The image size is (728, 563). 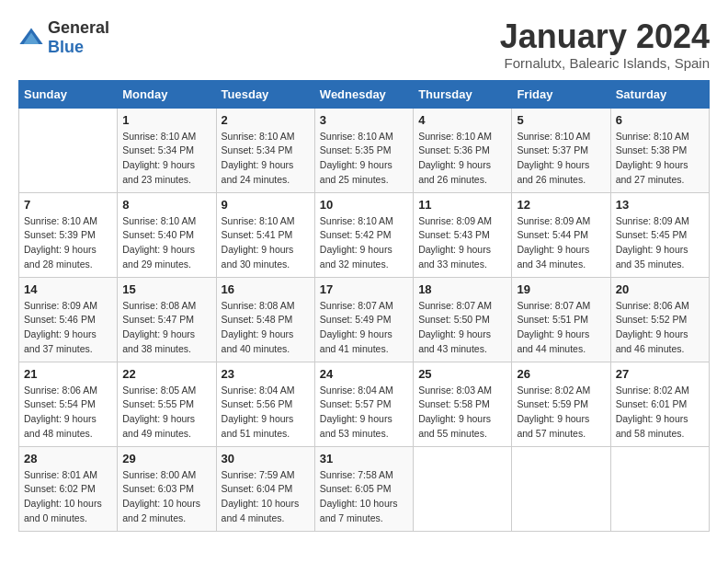 I want to click on header-row: Sunday Monday Tuesday Wednesday Thursday…, so click(x=364, y=94).